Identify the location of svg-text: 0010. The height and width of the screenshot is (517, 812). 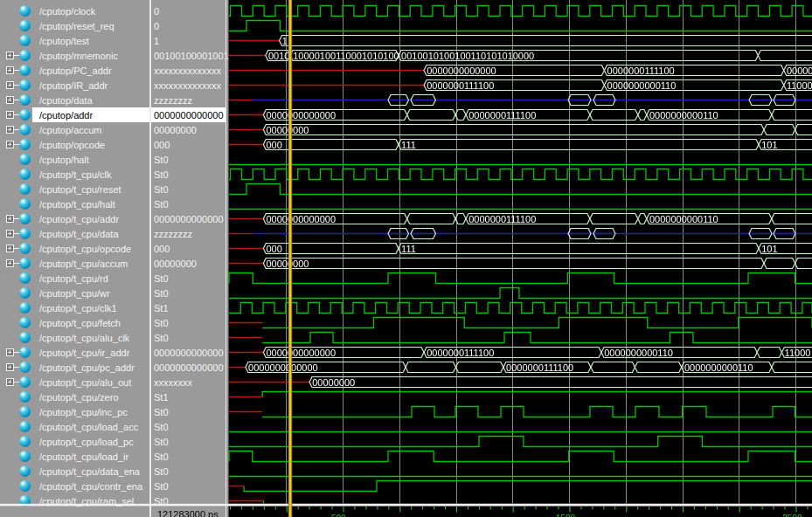
(279, 56).